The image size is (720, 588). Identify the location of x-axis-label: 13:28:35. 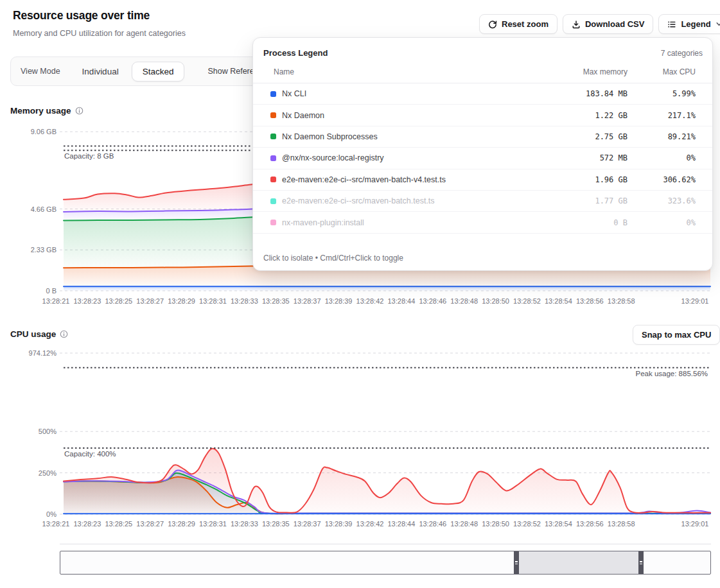
(276, 301).